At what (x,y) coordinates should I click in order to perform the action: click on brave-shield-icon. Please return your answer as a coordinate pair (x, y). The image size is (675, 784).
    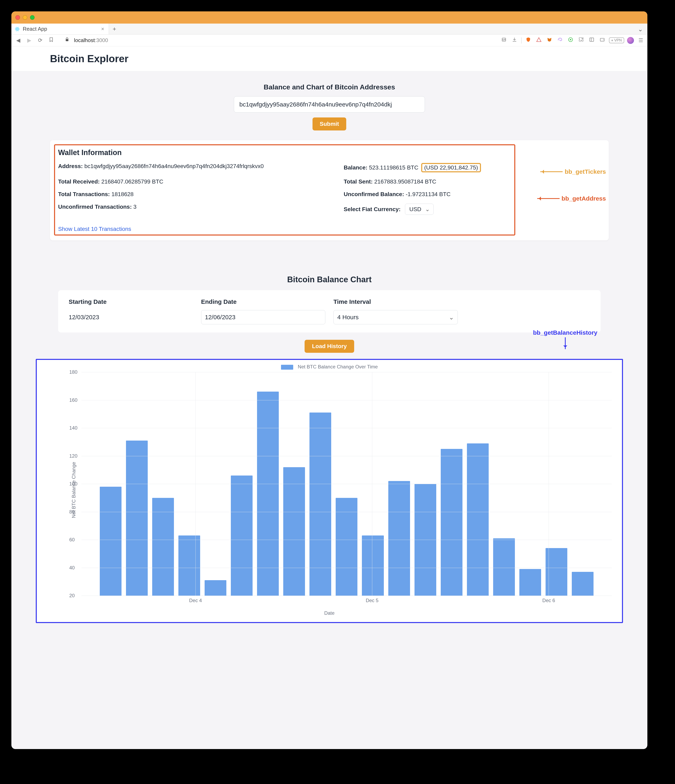
    Looking at the image, I should click on (528, 40).